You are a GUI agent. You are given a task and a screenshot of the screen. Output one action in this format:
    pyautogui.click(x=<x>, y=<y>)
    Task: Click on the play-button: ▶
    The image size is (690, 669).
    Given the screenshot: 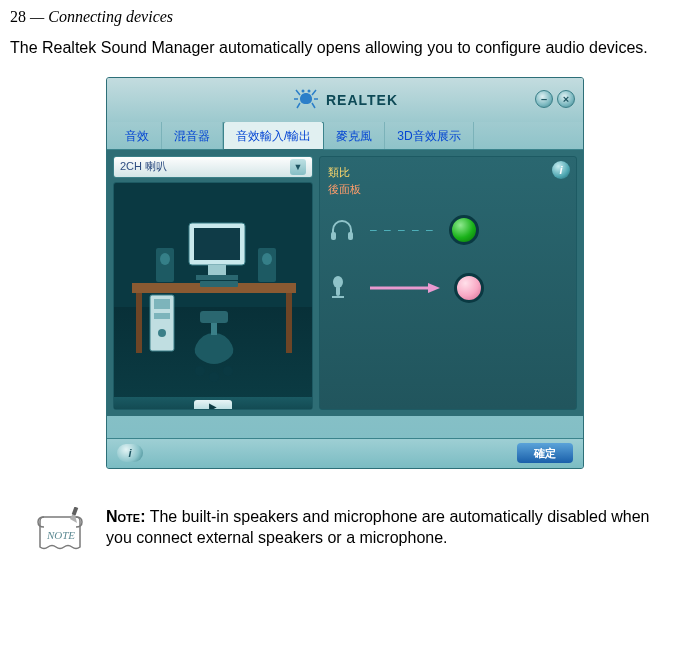 What is the action you would take?
    pyautogui.click(x=213, y=405)
    